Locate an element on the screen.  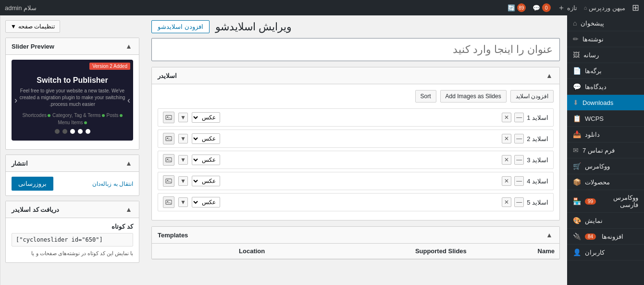
sidebar-item-wcps: WCPS 📋 is located at coordinates (606, 118).